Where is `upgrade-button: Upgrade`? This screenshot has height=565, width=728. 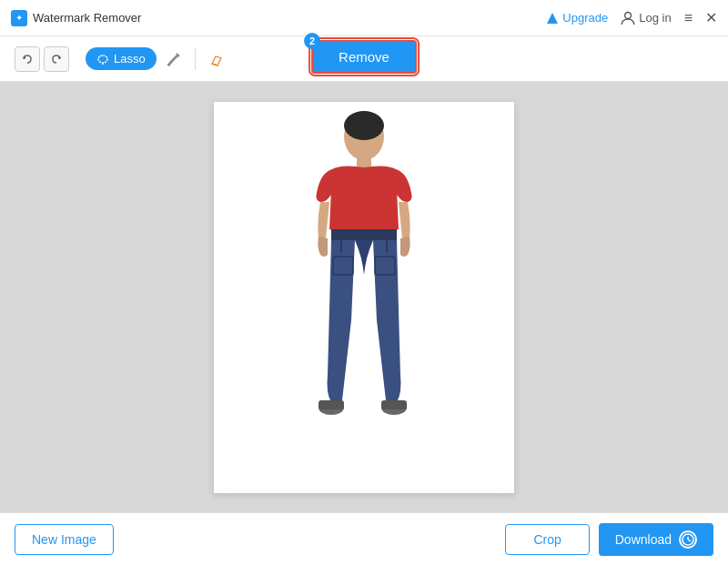 upgrade-button: Upgrade is located at coordinates (577, 18).